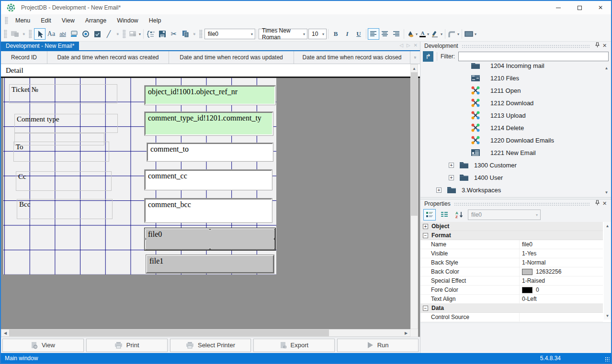 The width and height of the screenshot is (612, 364). What do you see at coordinates (406, 333) in the screenshot?
I see `scroll-right-icon: ▶` at bounding box center [406, 333].